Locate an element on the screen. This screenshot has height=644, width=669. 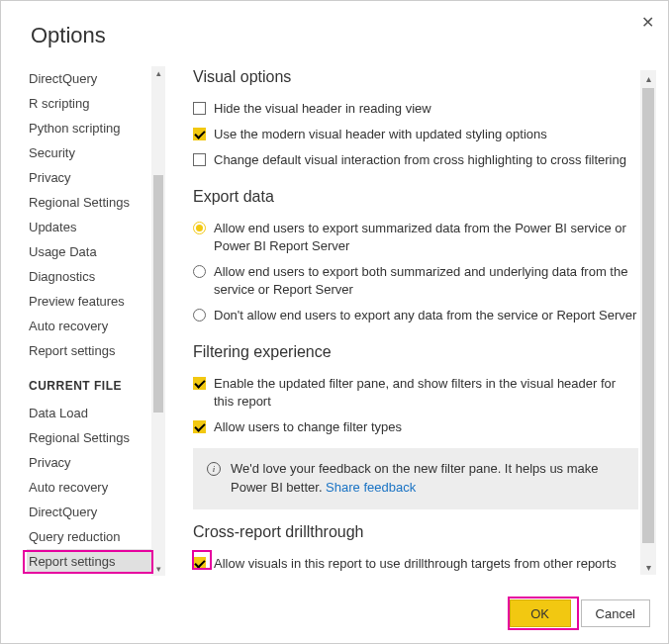
share-feedback-link: Share feedback is located at coordinates (370, 487).